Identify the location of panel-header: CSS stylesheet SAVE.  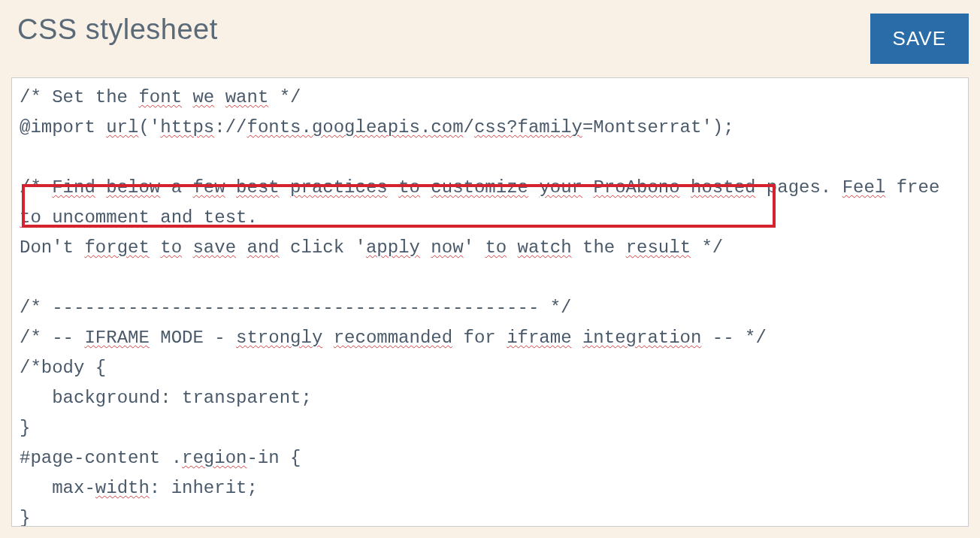
(490, 42).